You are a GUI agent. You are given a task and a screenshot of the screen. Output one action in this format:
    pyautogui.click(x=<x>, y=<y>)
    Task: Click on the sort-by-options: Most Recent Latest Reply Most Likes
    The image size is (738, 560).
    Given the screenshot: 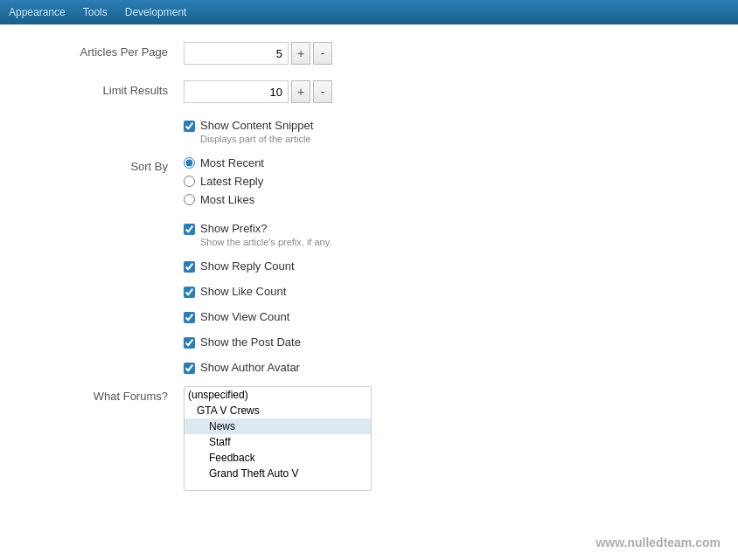 What is the action you would take?
    pyautogui.click(x=224, y=182)
    